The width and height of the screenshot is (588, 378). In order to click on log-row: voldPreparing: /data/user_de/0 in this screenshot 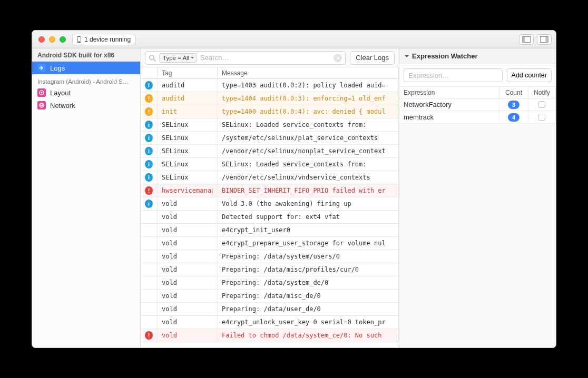, I will do `click(270, 310)`.